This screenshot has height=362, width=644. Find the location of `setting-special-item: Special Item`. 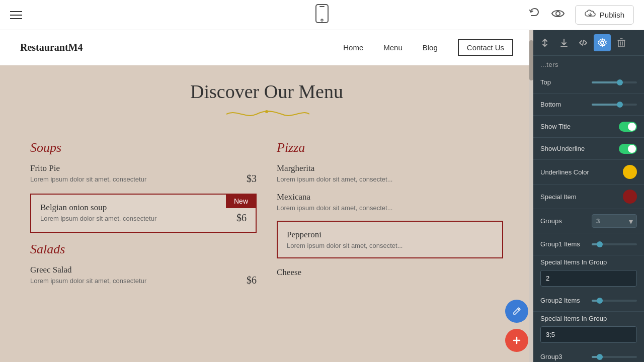

setting-special-item: Special Item is located at coordinates (589, 197).